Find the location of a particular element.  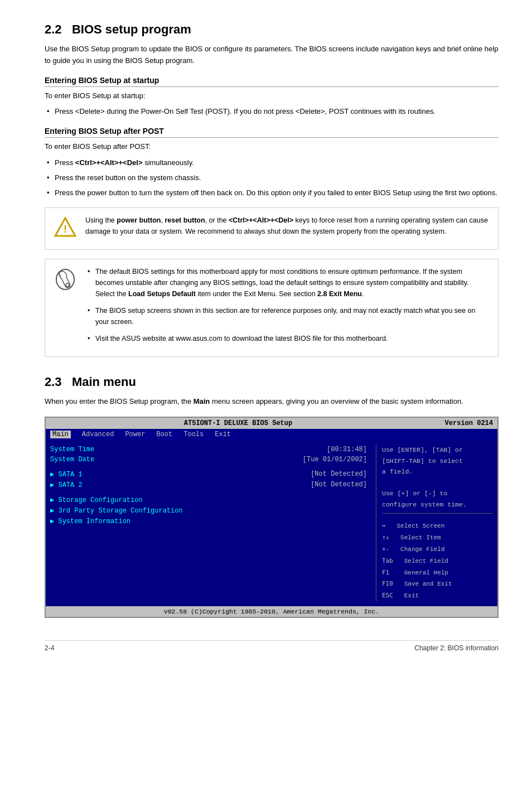

note-bullet-3: Visit the ASUS website at www.asus.com t… is located at coordinates (287, 339).